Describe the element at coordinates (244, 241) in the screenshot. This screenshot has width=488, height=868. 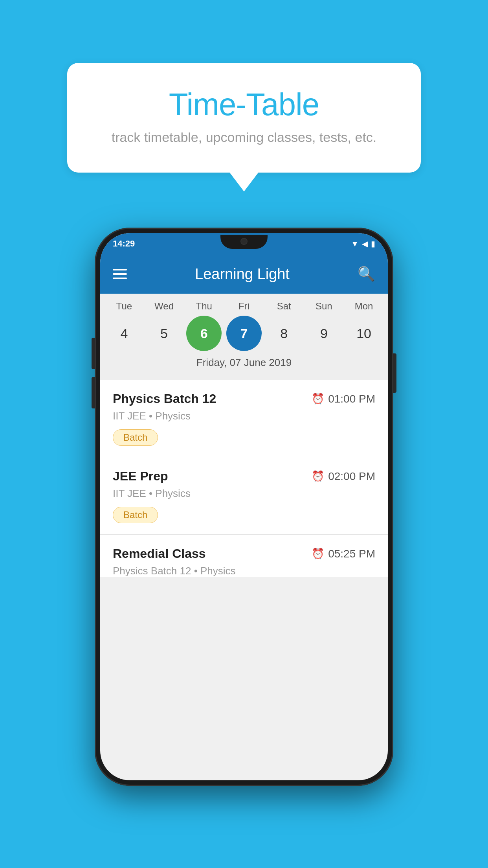
I see `front-camera` at that location.